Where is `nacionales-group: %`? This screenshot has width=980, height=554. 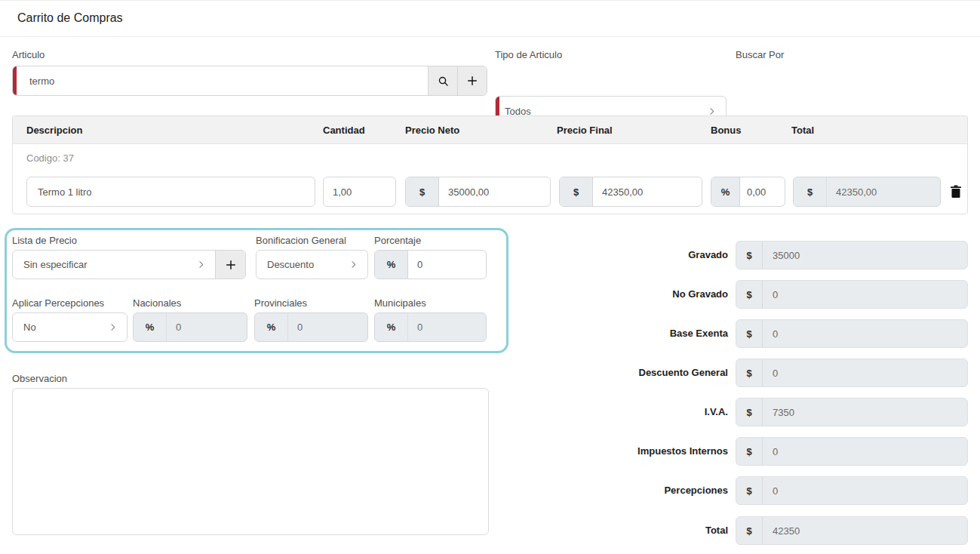 nacionales-group: % is located at coordinates (190, 328).